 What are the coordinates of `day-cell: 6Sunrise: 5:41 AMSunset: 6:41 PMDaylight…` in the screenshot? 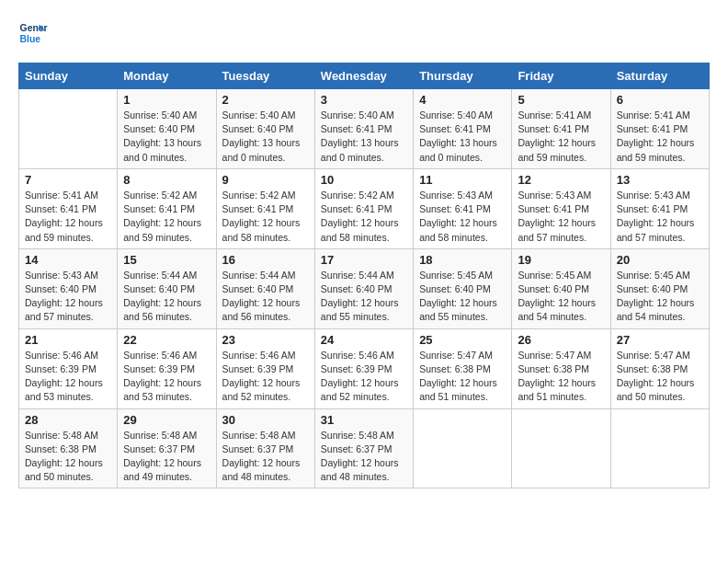 It's located at (660, 129).